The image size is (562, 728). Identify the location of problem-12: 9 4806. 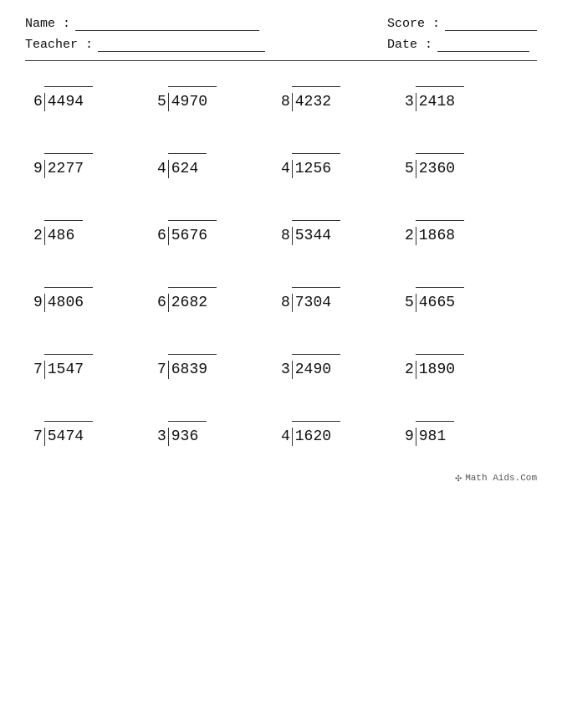
(95, 300).